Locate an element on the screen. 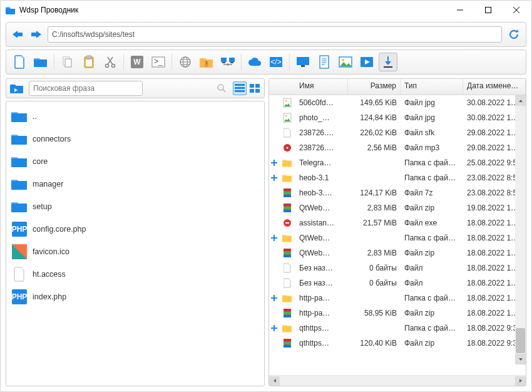  cell-name: 238726.… is located at coordinates (322, 133).